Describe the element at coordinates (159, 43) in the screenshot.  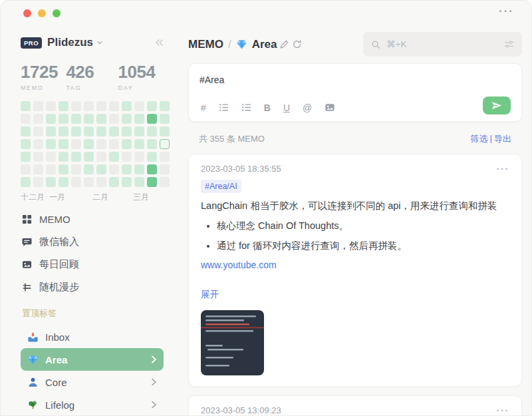
I see `collapse-sidebar-icon` at that location.